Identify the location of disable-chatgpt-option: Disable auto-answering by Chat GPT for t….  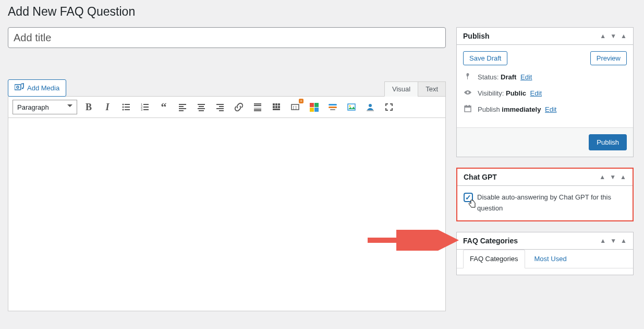
(545, 203).